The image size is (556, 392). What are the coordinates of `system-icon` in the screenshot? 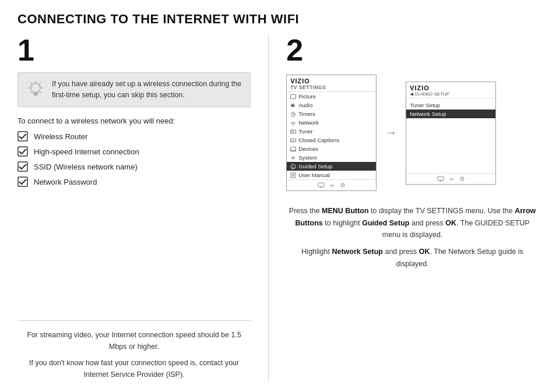 It's located at (293, 158).